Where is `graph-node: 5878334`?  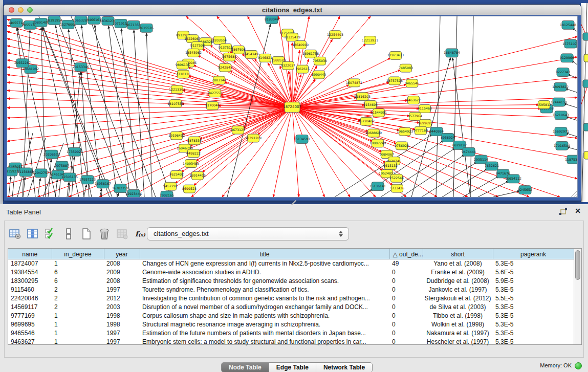 graph-node: 5878334 is located at coordinates (194, 141).